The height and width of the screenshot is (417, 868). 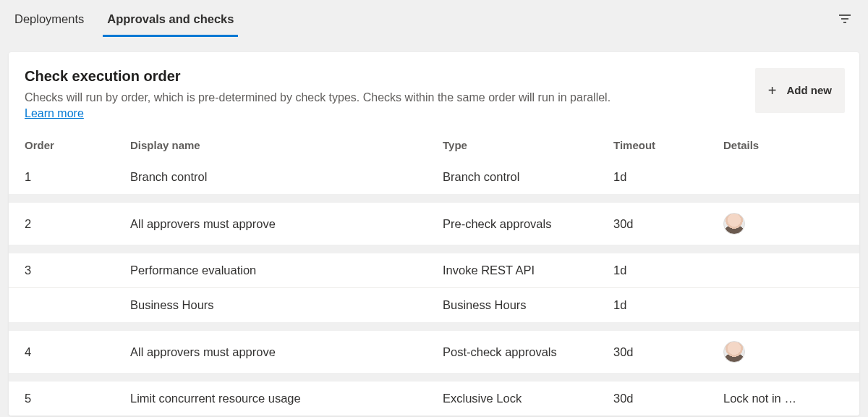 What do you see at coordinates (434, 19) in the screenshot?
I see `tab-bar: Deployments Approvals and checks` at bounding box center [434, 19].